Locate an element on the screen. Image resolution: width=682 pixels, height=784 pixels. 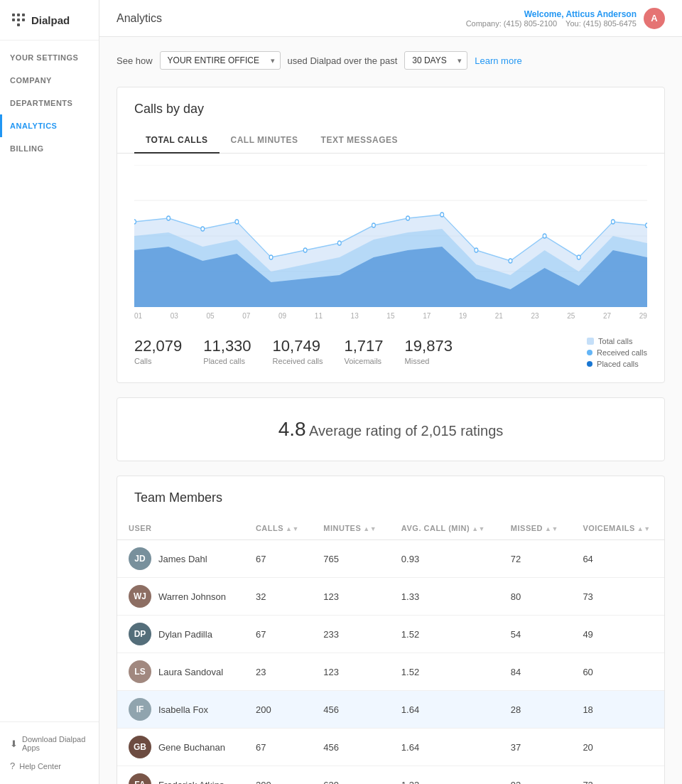
stat-missed-value: 19,873 is located at coordinates (429, 346).